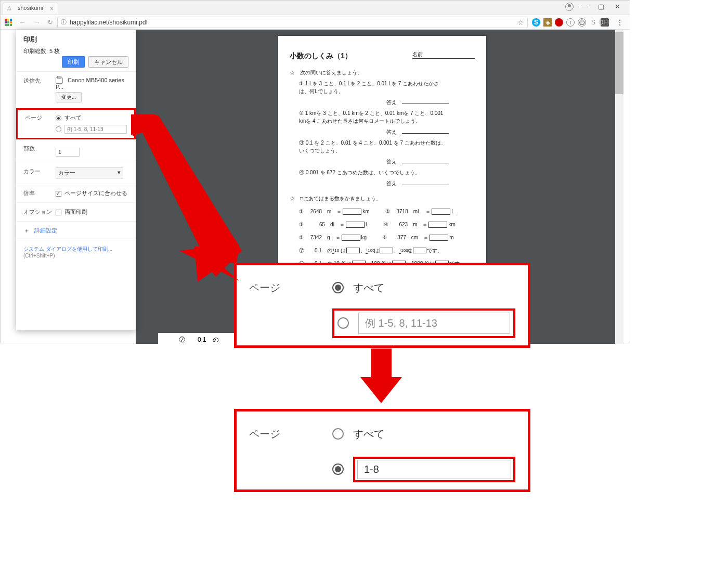 The height and width of the screenshot is (567, 728). What do you see at coordinates (50, 22) in the screenshot?
I see `reload-icon: ↻` at bounding box center [50, 22].